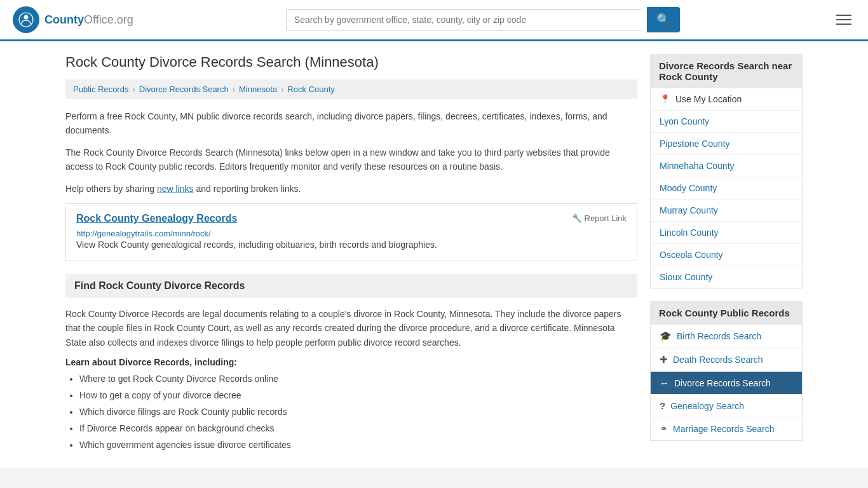  I want to click on new-links-link: new links, so click(175, 189).